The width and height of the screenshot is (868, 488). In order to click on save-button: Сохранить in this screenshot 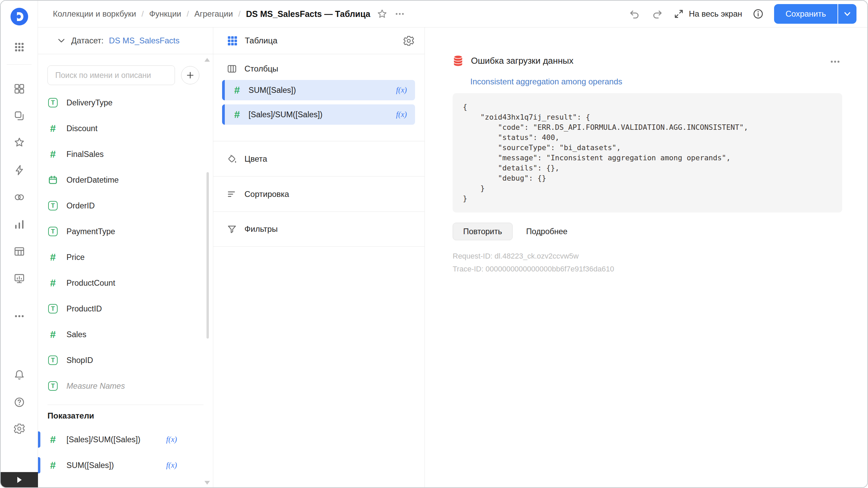, I will do `click(806, 14)`.